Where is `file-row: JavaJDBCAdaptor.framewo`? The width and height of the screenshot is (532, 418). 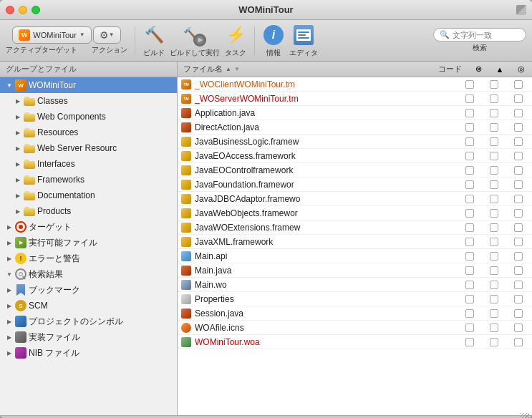
file-row: JavaJDBCAdaptor.framewo is located at coordinates (355, 199).